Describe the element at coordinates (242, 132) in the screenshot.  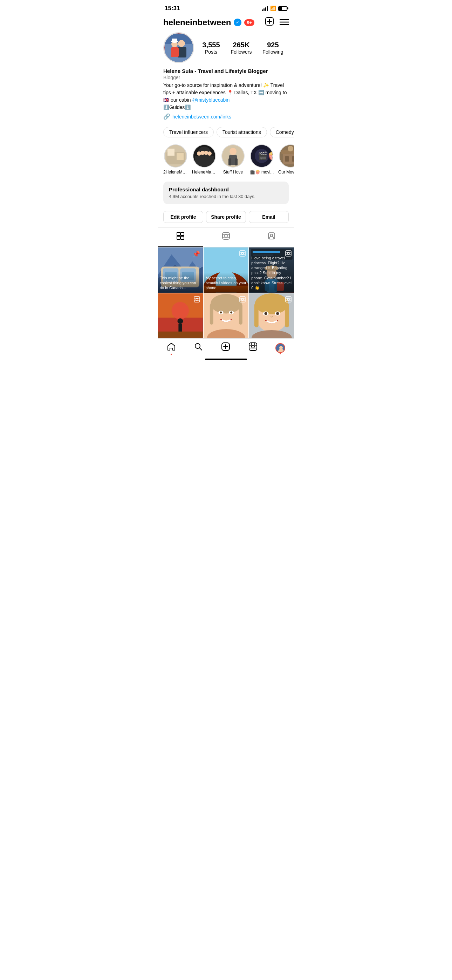
I see `category-tourist-attractions: Tourist attractions` at that location.